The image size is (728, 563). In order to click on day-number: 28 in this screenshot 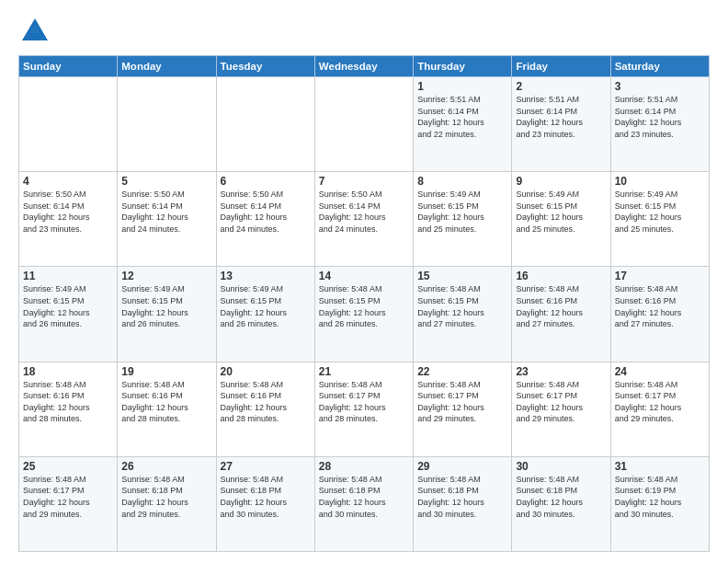, I will do `click(364, 466)`.